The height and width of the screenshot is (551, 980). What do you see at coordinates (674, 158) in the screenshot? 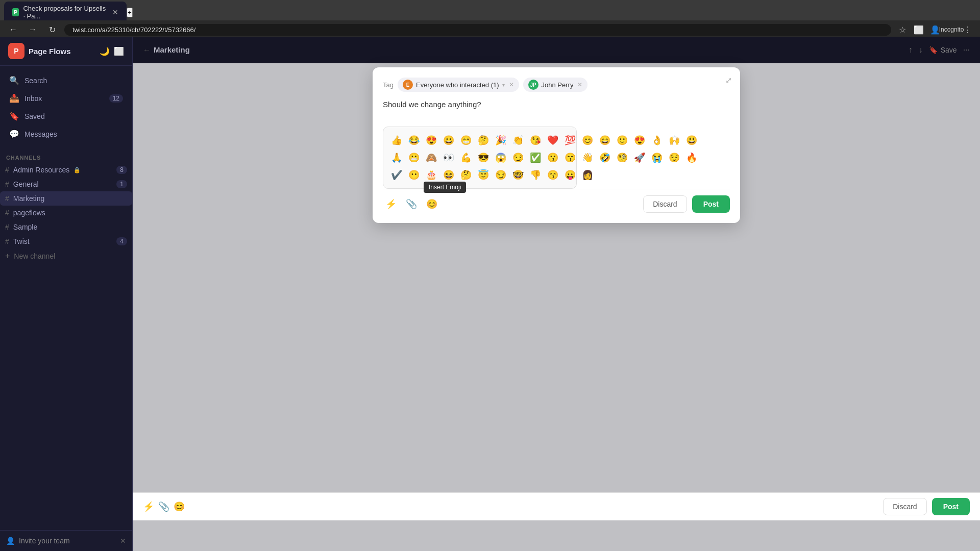
I see `emoji-cell: 😌` at bounding box center [674, 158].